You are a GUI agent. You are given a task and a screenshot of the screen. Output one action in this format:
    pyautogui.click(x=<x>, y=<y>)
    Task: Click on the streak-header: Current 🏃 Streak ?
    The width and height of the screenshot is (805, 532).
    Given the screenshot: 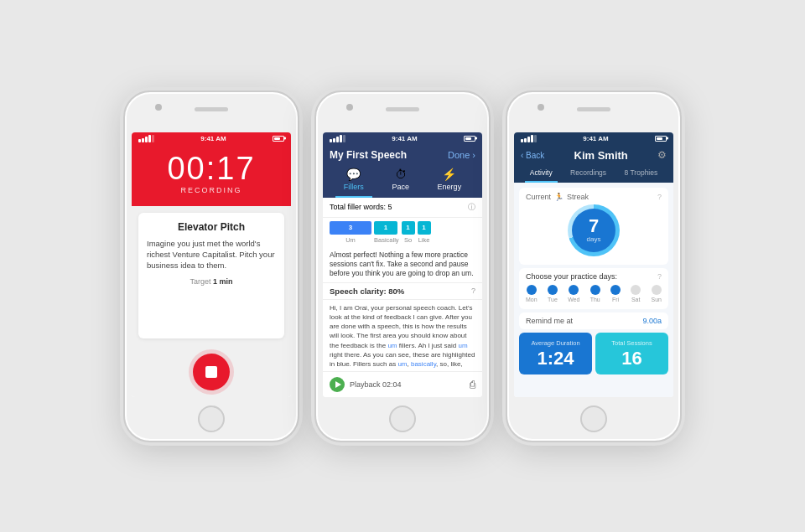 What is the action you would take?
    pyautogui.click(x=594, y=197)
    